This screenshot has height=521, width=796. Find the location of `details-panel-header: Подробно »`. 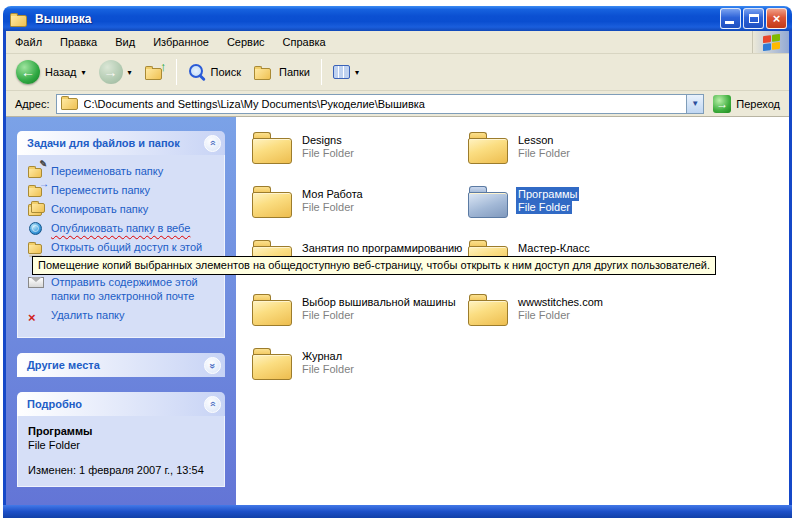

details-panel-header: Подробно » is located at coordinates (121, 404).